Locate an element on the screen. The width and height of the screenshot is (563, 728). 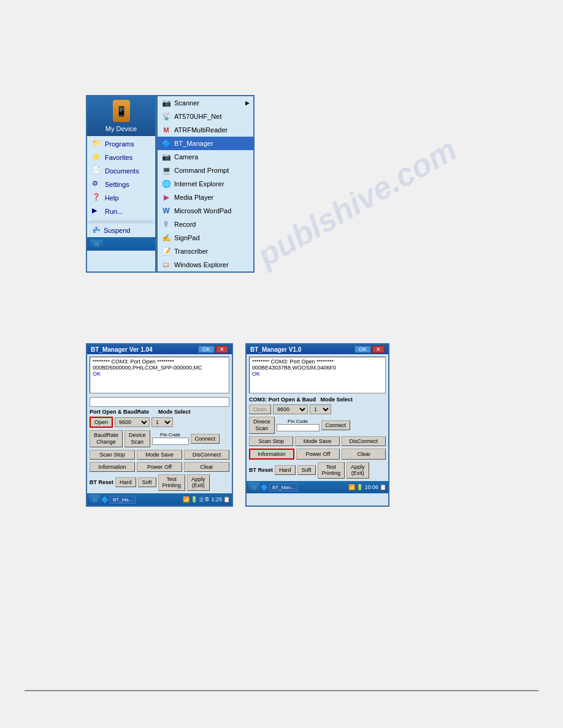
info-btn-1: Information is located at coordinates (112, 467).